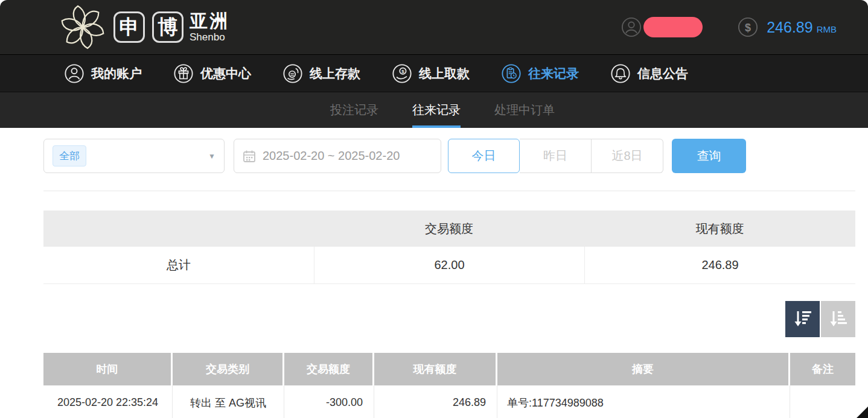 This screenshot has width=868, height=418. What do you see at coordinates (484, 156) in the screenshot?
I see `today-button: 今日` at bounding box center [484, 156].